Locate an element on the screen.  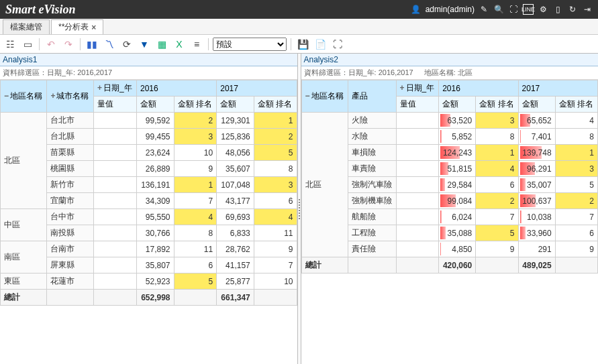
tab-analysis: **分析表 × is located at coordinates (77, 27).